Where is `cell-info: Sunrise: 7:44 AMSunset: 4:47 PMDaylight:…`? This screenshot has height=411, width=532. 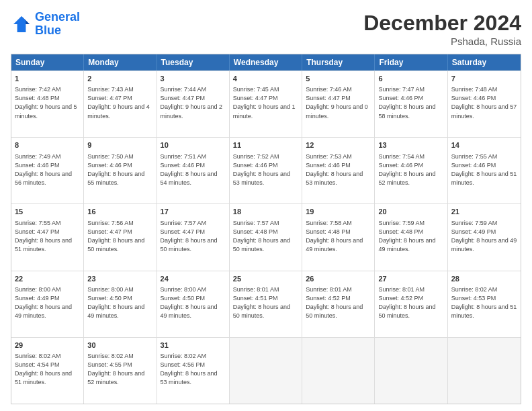 cell-info: Sunrise: 7:44 AMSunset: 4:47 PMDaylight:… is located at coordinates (193, 103).